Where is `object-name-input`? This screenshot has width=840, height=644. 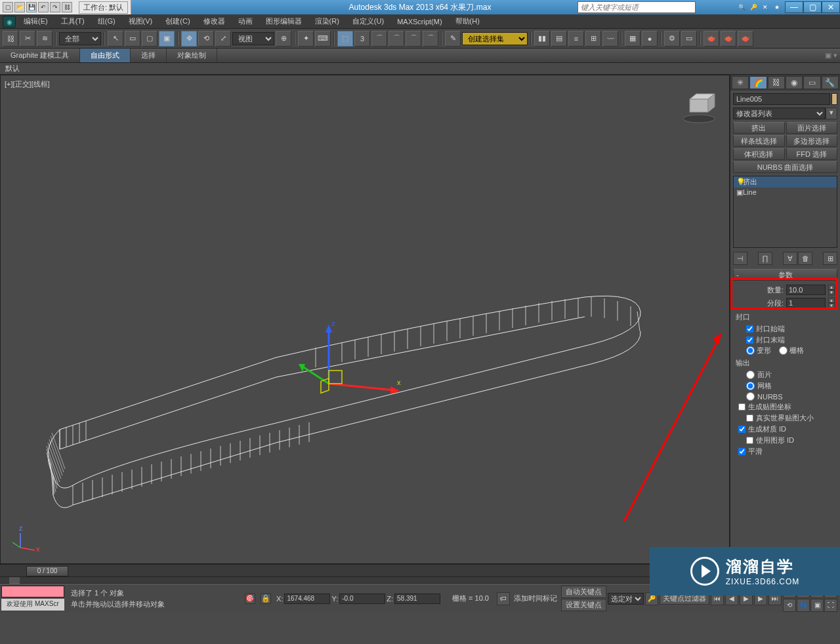 object-name-input is located at coordinates (782, 99).